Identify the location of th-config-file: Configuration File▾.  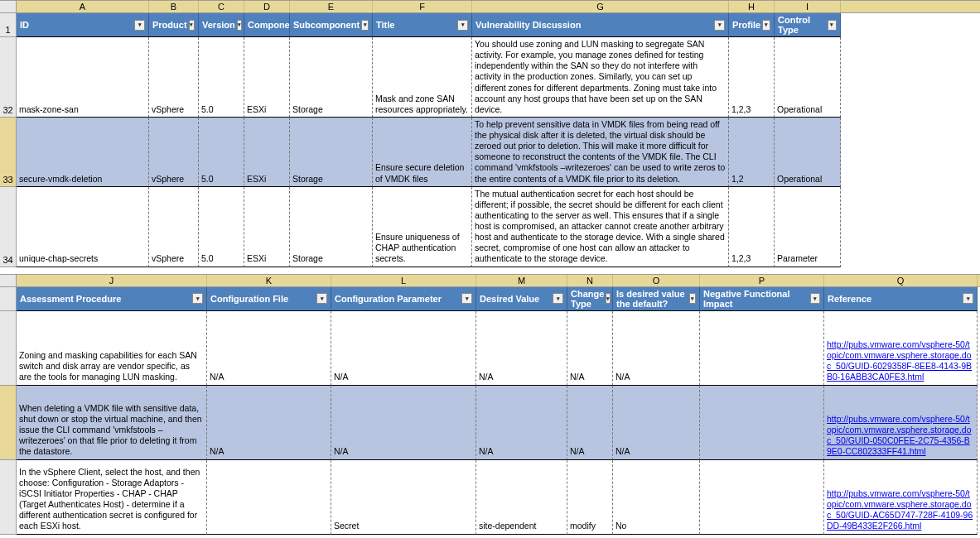
(269, 300).